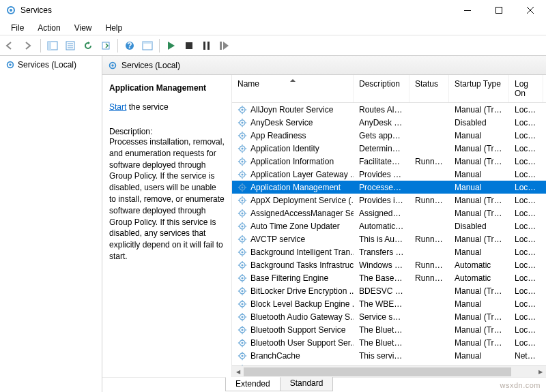 This screenshot has height=392, width=546. Describe the element at coordinates (167, 88) in the screenshot. I see `selected-service-title: Application Management` at that location.